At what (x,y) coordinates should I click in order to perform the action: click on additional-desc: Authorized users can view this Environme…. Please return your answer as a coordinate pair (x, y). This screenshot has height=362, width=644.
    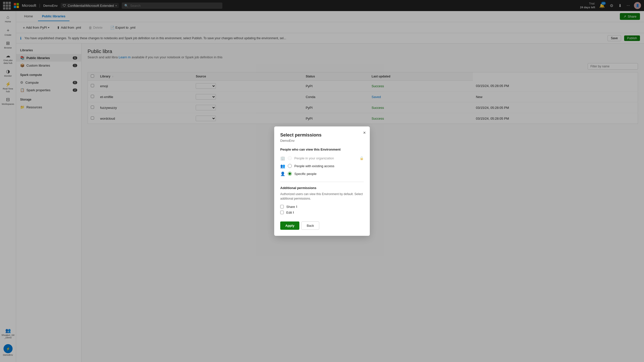
    Looking at the image, I should click on (322, 196).